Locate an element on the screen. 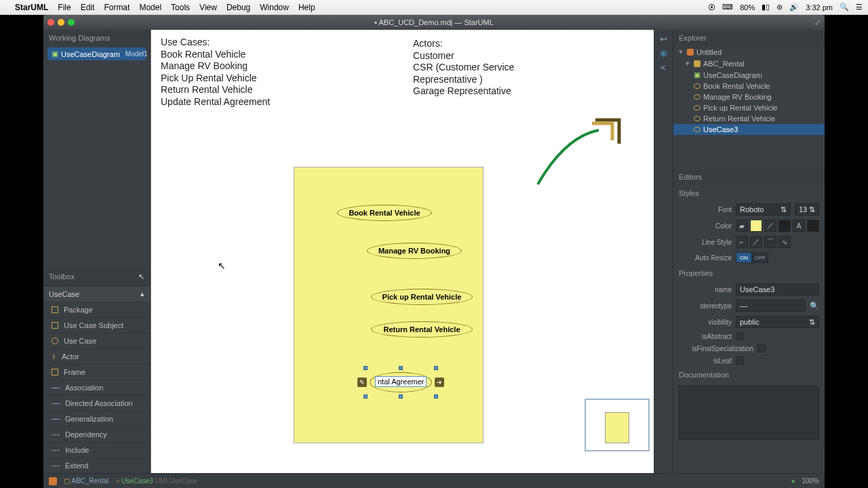  line-rect-icon: ⌐ is located at coordinates (742, 242).